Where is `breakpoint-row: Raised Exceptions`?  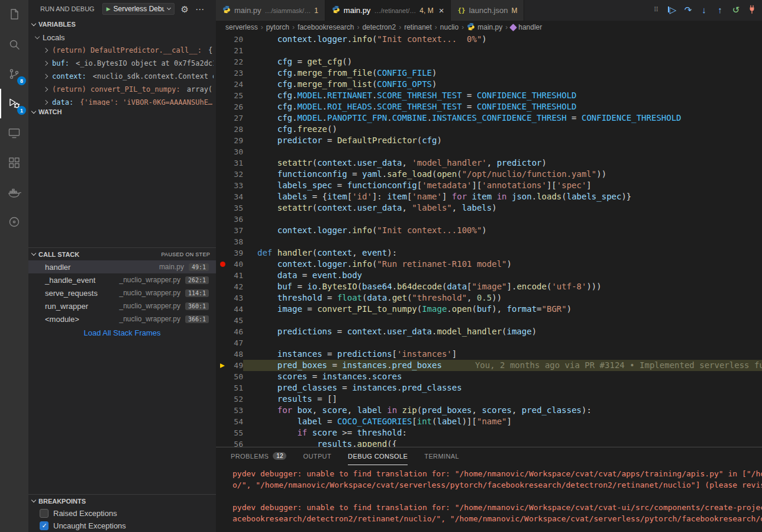 breakpoint-row: Raised Exceptions is located at coordinates (122, 514).